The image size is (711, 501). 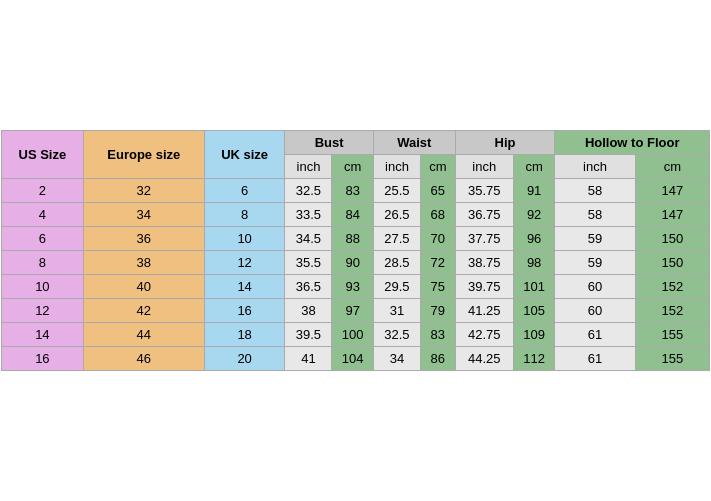 I want to click on bust-inch: 32.5, so click(x=308, y=191).